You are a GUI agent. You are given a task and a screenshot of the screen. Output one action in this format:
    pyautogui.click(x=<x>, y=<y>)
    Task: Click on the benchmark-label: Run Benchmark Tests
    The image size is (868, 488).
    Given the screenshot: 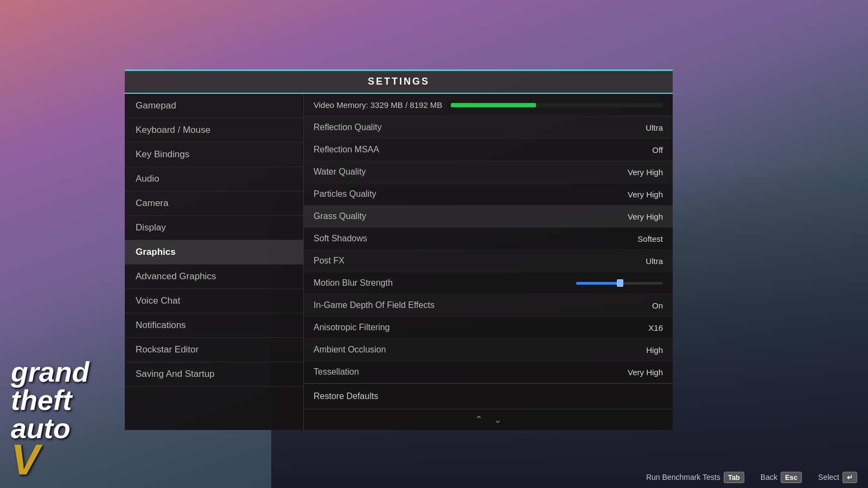 What is the action you would take?
    pyautogui.click(x=684, y=477)
    